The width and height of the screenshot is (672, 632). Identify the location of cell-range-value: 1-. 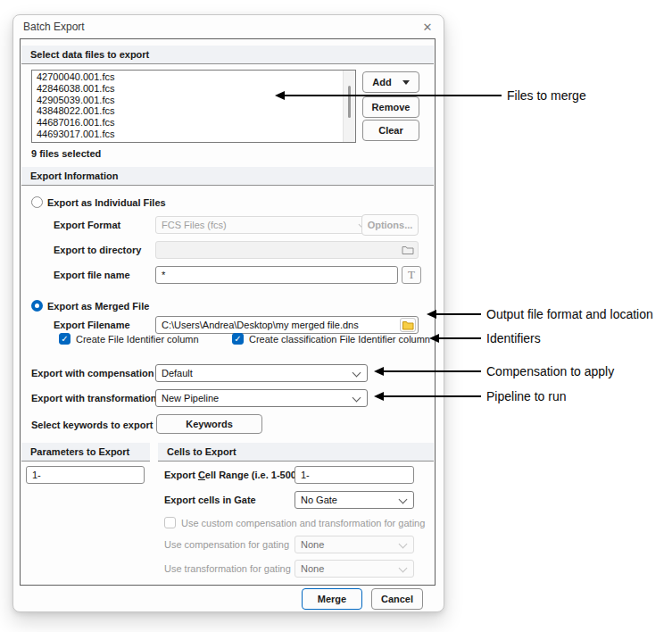
(305, 475).